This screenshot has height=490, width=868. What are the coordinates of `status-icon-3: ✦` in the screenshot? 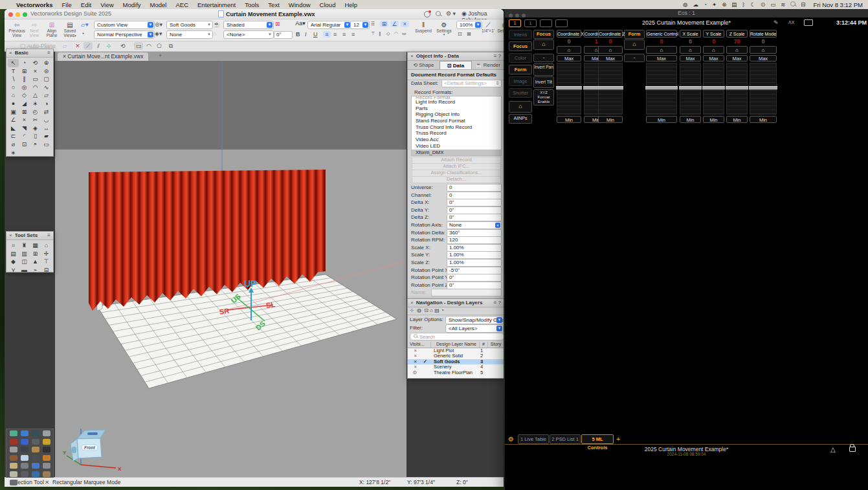 It's located at (715, 5).